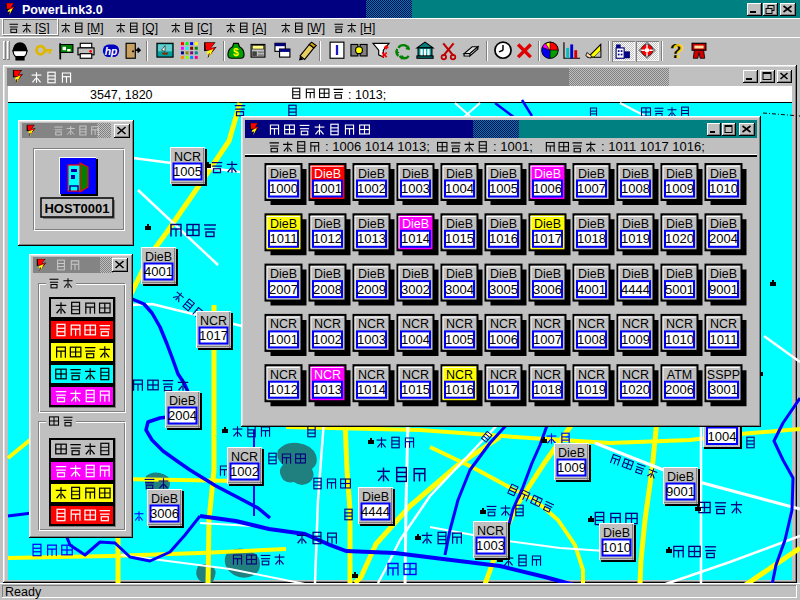 The width and height of the screenshot is (800, 600). What do you see at coordinates (504, 290) in the screenshot?
I see `svg-text: 3005` at bounding box center [504, 290].